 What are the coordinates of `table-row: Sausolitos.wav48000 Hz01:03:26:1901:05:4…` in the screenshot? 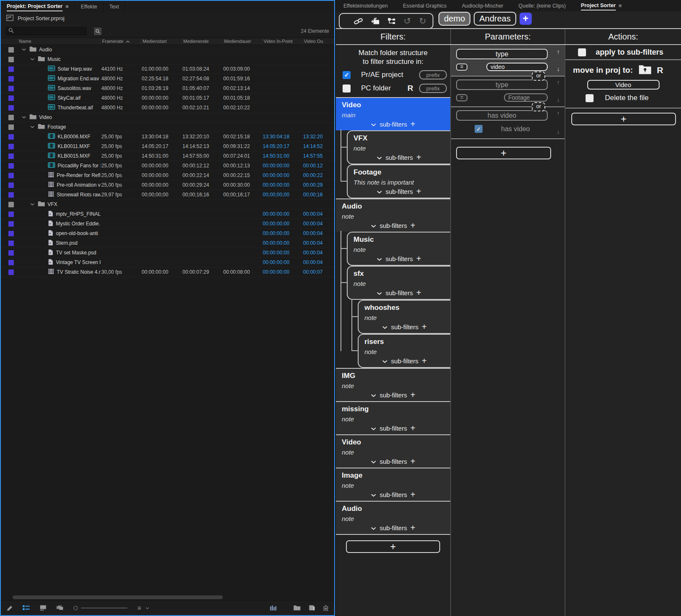 It's located at (167, 88).